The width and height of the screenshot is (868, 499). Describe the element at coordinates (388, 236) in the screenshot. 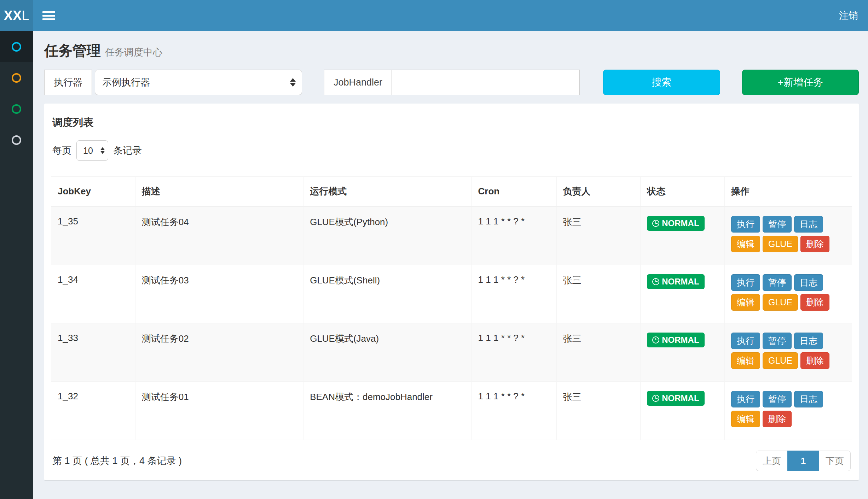

I see `mode-cell: GLUE模式(Python)` at that location.